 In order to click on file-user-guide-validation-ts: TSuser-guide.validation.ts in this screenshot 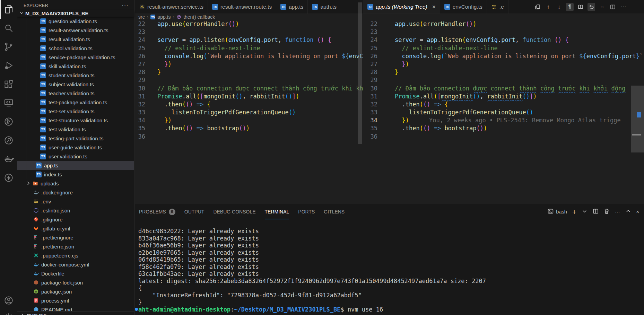, I will do `click(76, 147)`.